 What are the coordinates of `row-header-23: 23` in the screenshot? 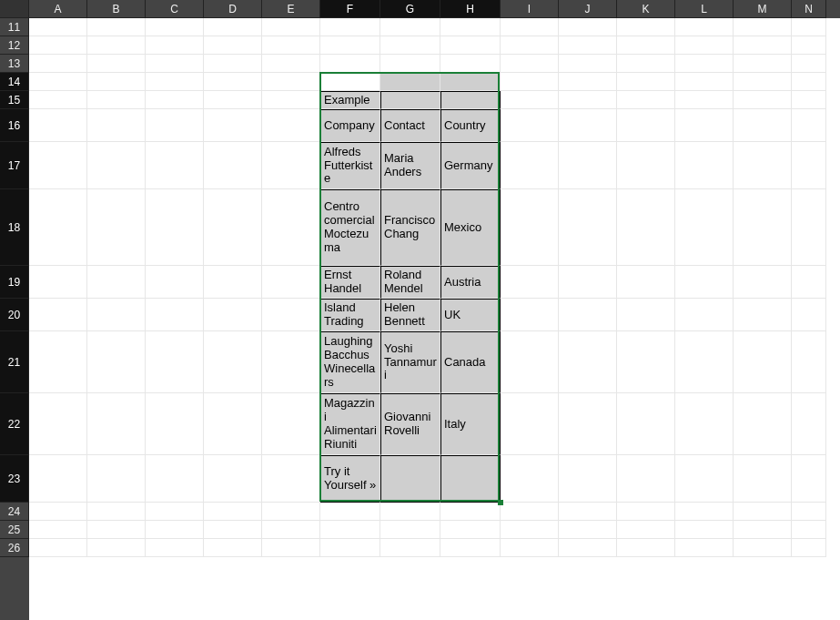 It's located at (15, 479).